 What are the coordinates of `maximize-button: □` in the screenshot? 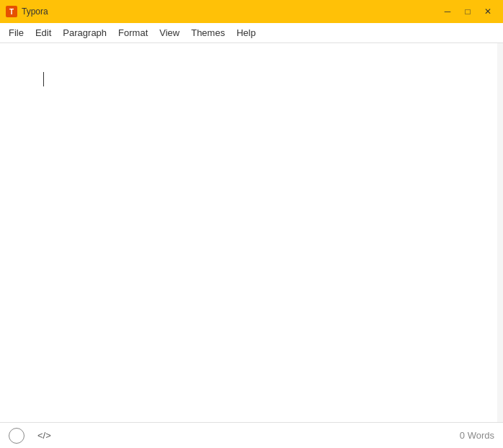 It's located at (468, 12).